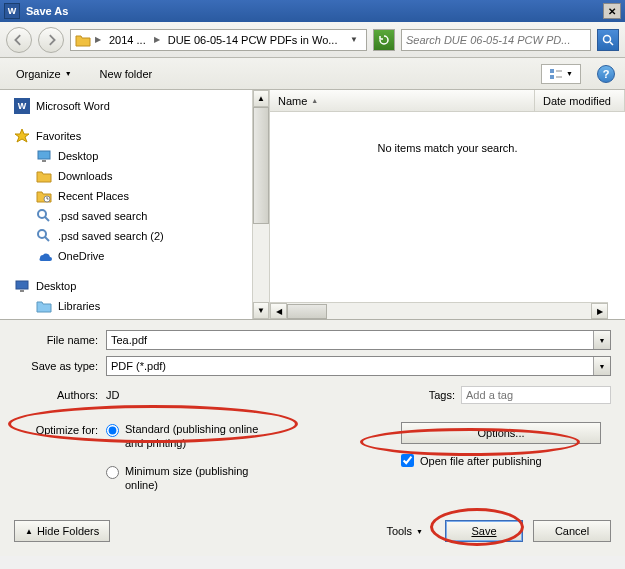 This screenshot has height=569, width=625. Describe the element at coordinates (608, 40) in the screenshot. I see `search-button` at that location.